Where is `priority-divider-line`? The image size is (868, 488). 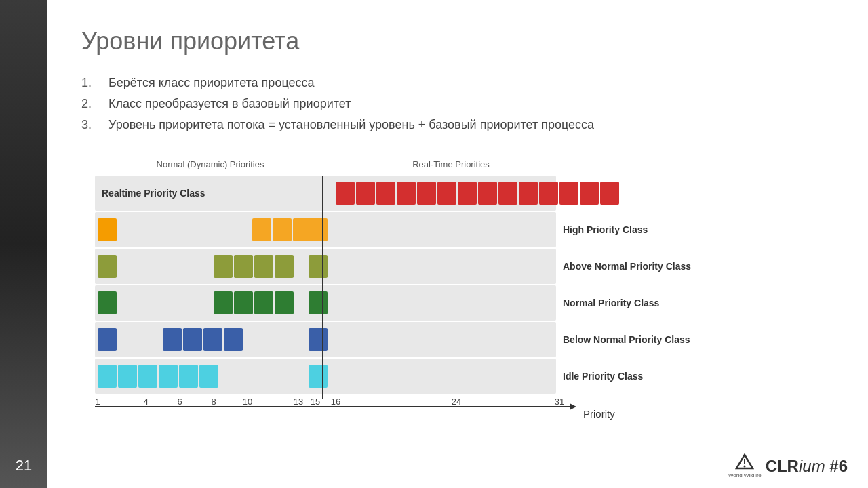
priority-divider-line is located at coordinates (323, 287).